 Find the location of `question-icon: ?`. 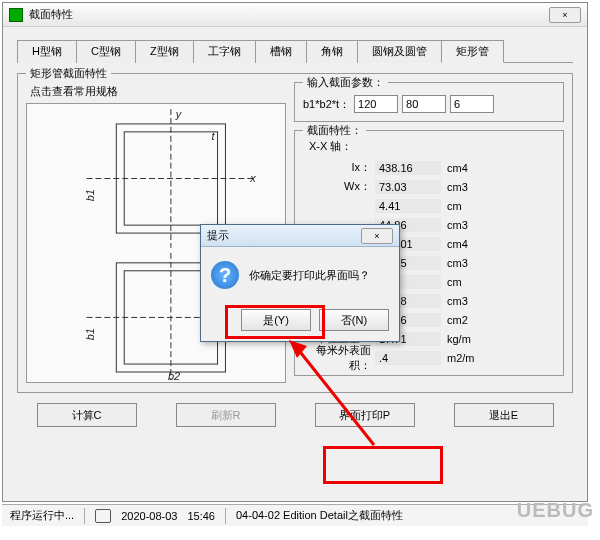

question-icon: ? is located at coordinates (225, 275).